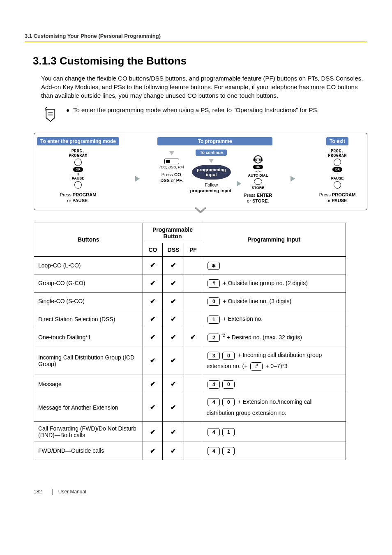 The width and height of the screenshot is (392, 555). I want to click on table-row: FWD/DND—Outside calls✔✔42, so click(190, 451).